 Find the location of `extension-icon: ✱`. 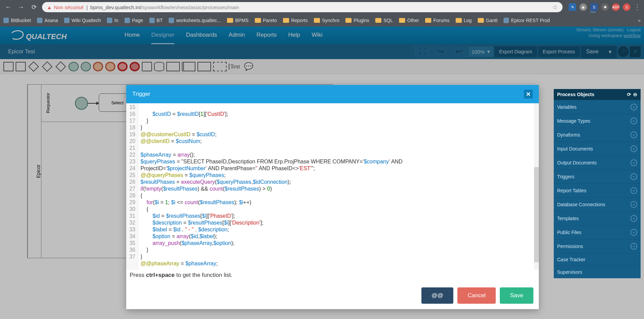

extension-icon: ✱ is located at coordinates (605, 7).